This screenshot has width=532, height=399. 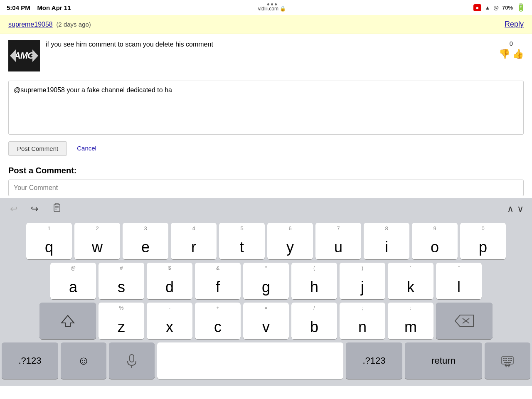 What do you see at coordinates (49, 241) in the screenshot?
I see `key-q: 1q` at bounding box center [49, 241].